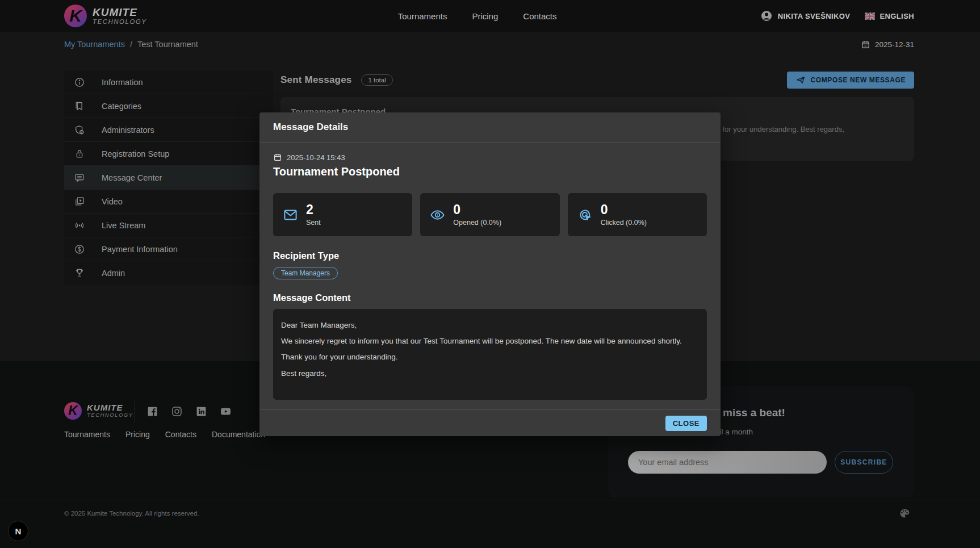  Describe the element at coordinates (490, 374) in the screenshot. I see `message-paragraph: Best regards,` at that location.